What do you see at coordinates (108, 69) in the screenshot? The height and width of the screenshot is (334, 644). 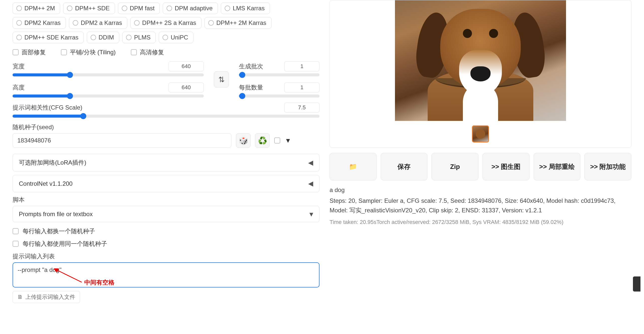 I see `width-slider-row: 宽度` at bounding box center [108, 69].